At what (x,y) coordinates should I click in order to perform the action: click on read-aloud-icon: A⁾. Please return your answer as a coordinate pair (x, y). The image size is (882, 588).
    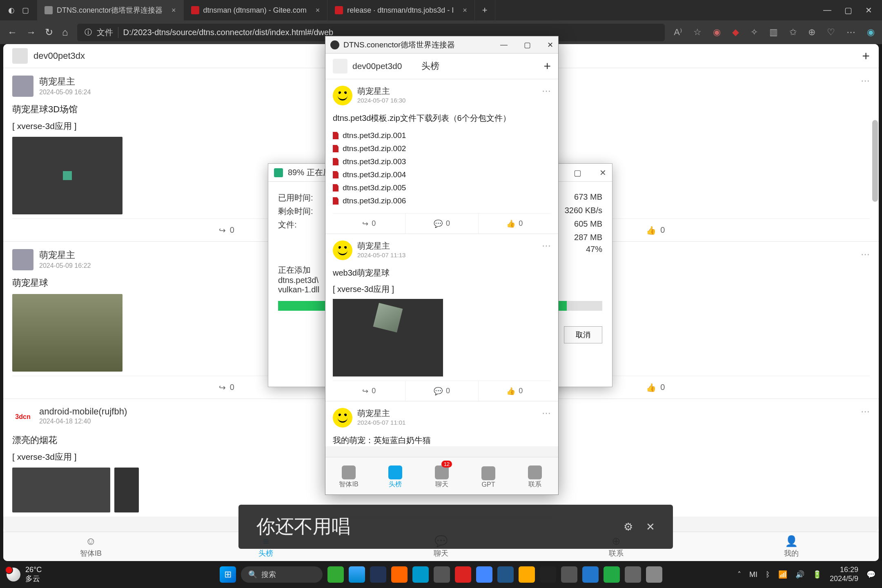
    Looking at the image, I should click on (678, 32).